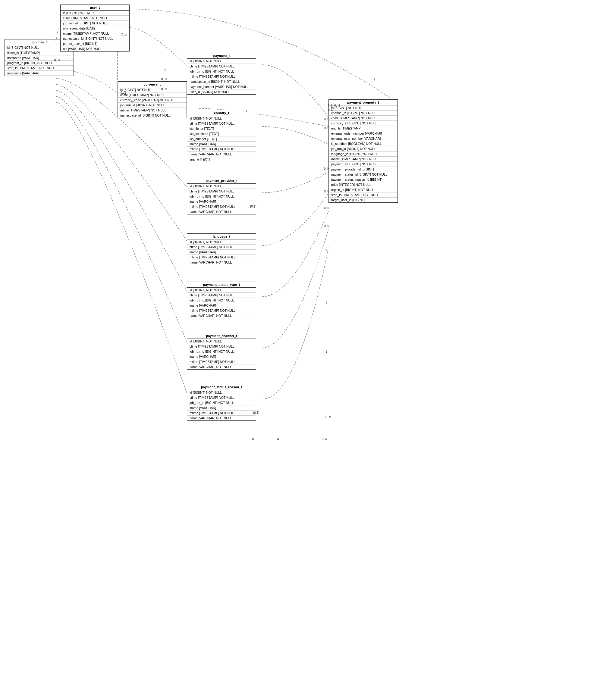 The image size is (616, 681). I want to click on table-row: program_id [BIGINT] NOT NULL, so click(39, 63).